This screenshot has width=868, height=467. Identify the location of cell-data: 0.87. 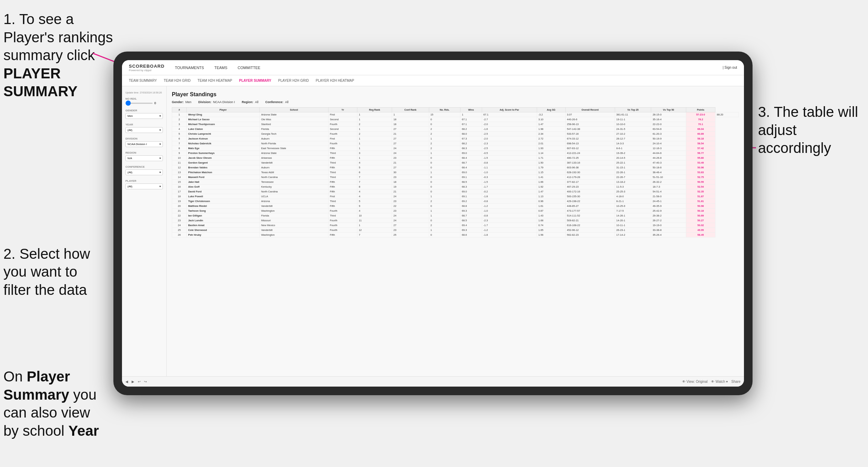
(551, 211).